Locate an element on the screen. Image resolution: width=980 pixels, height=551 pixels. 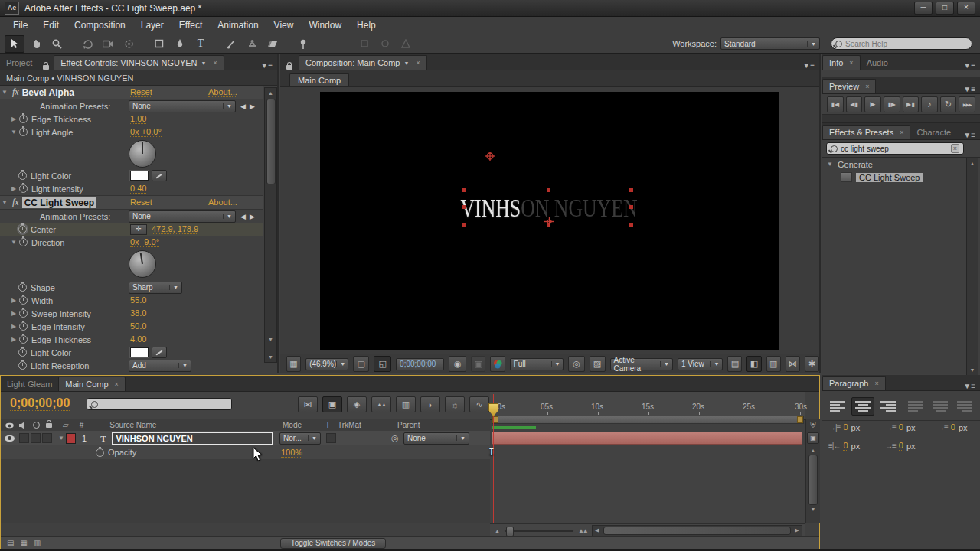
time-ruler: 00s 05s 10s 15s 20s 25s 30s is located at coordinates (648, 406).